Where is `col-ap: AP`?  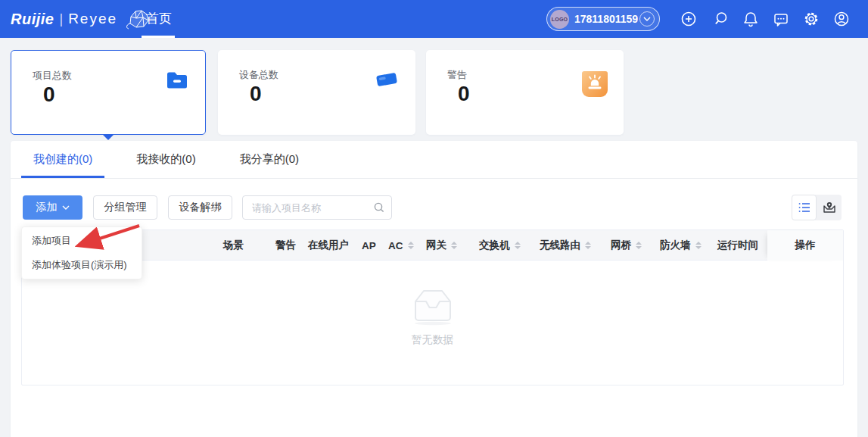 col-ap: AP is located at coordinates (369, 245).